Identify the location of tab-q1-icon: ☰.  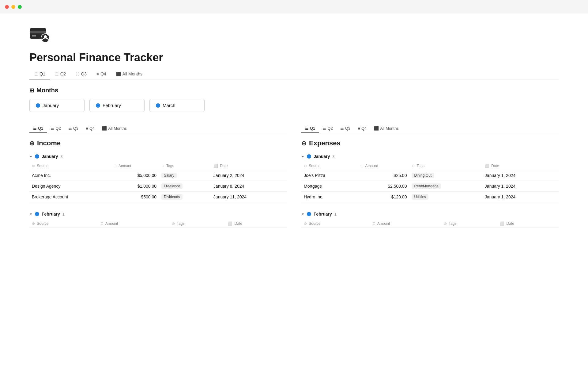
(36, 74).